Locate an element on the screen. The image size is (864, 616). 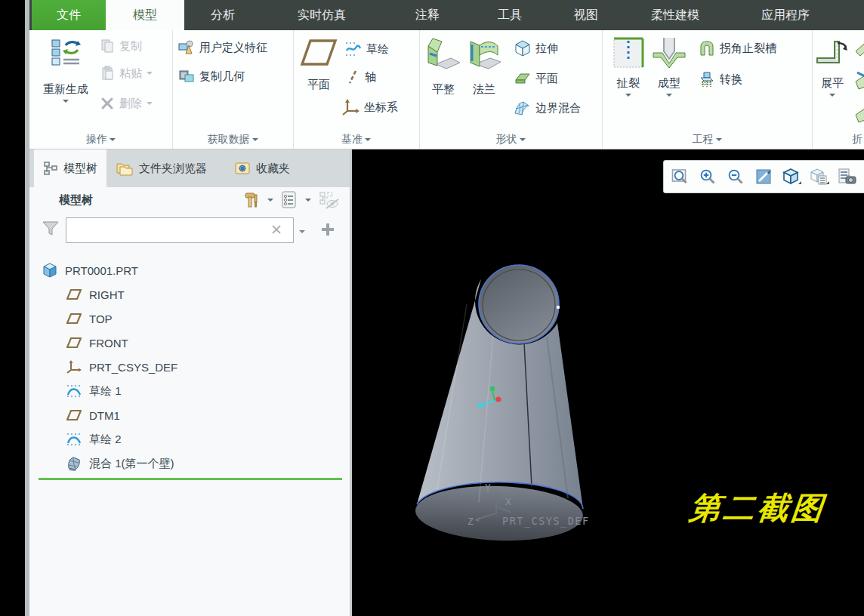
copy-icon is located at coordinates (107, 46).